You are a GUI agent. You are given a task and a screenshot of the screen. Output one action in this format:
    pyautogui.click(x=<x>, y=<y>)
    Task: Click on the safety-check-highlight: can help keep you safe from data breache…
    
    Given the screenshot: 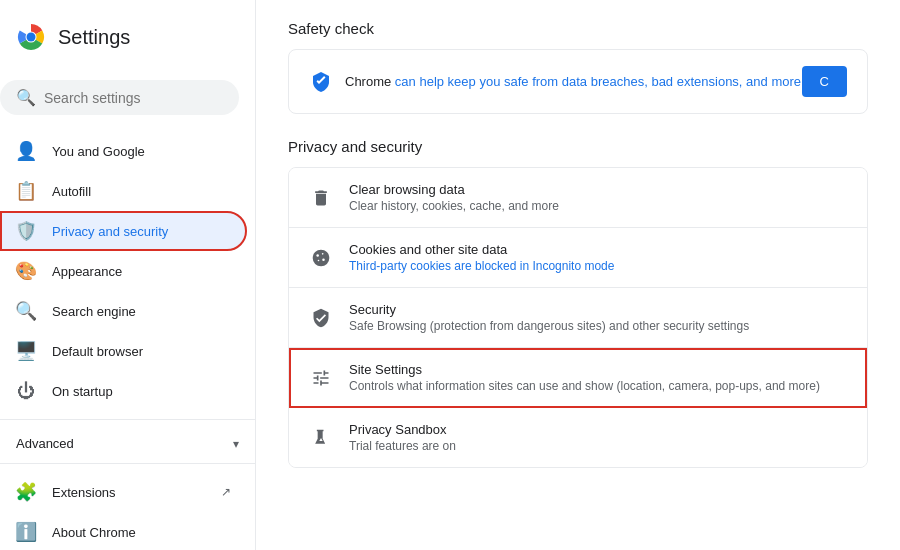 What is the action you would take?
    pyautogui.click(x=598, y=82)
    